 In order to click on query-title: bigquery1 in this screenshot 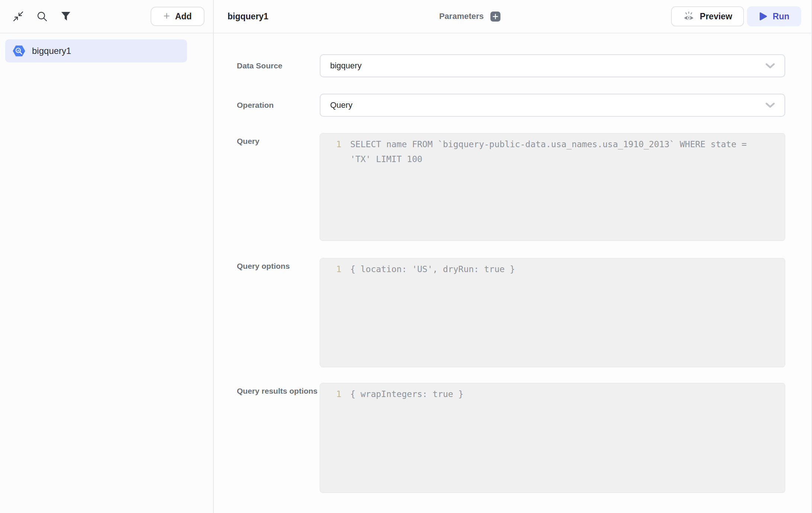, I will do `click(248, 16)`.